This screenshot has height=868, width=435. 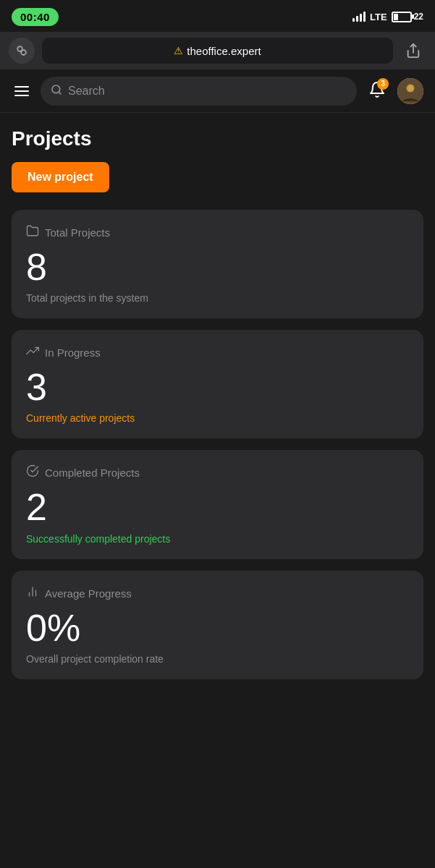 I want to click on notification-badge: 3, so click(x=383, y=84).